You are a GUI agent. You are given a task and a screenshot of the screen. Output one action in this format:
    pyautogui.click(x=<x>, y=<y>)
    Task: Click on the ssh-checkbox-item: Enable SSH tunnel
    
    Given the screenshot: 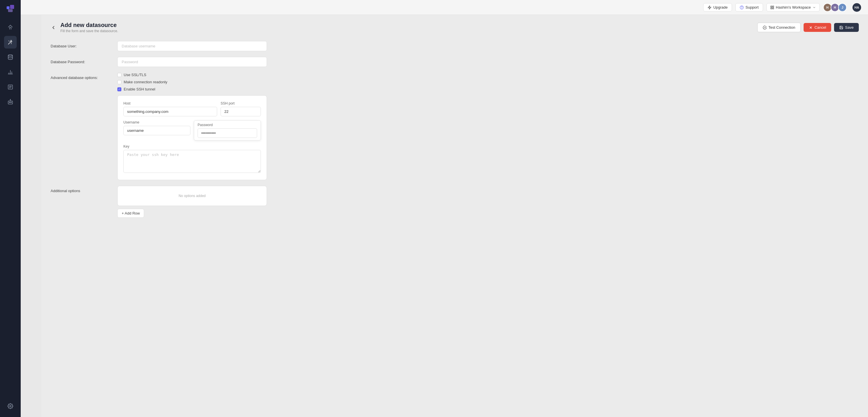 What is the action you would take?
    pyautogui.click(x=192, y=89)
    